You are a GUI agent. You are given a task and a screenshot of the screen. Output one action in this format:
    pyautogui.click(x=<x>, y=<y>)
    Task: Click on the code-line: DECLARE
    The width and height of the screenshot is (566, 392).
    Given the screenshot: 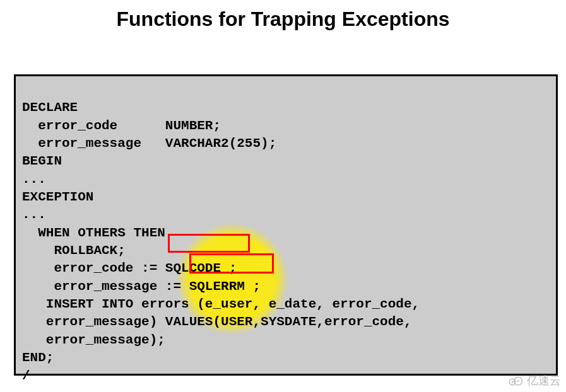 What is the action you would take?
    pyautogui.click(x=50, y=107)
    